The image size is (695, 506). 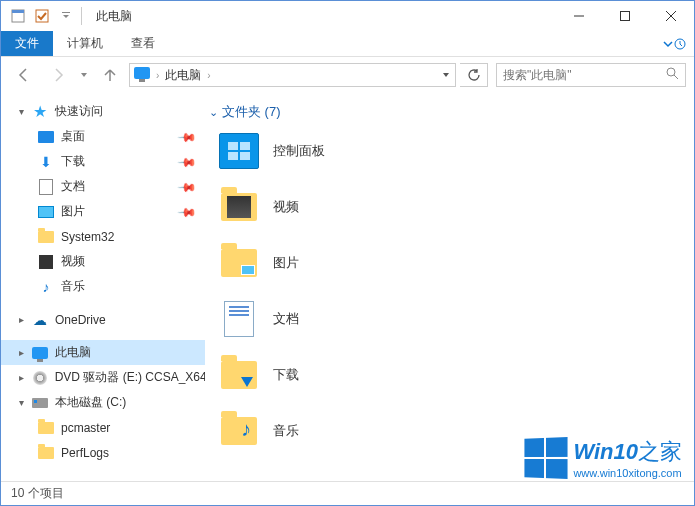 I want to click on quick-access-toolbar, so click(x=38, y=16).